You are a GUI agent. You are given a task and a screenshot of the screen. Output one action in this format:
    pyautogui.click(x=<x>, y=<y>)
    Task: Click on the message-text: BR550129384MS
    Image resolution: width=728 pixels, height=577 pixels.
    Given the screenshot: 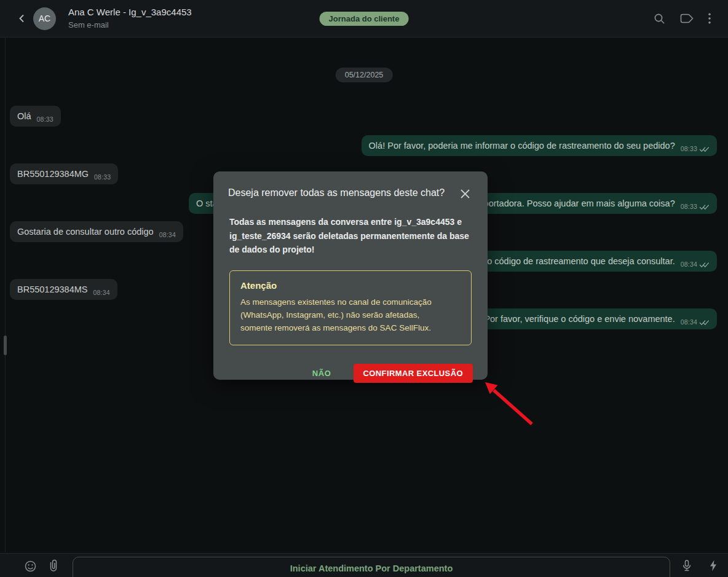 What is the action you would take?
    pyautogui.click(x=52, y=289)
    